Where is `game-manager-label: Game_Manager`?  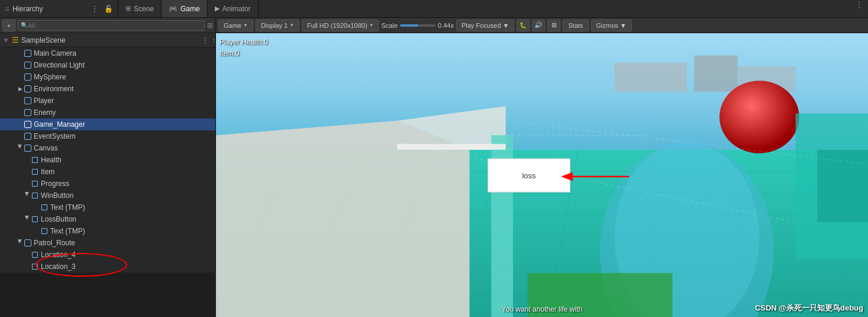
game-manager-label: Game_Manager is located at coordinates (59, 124).